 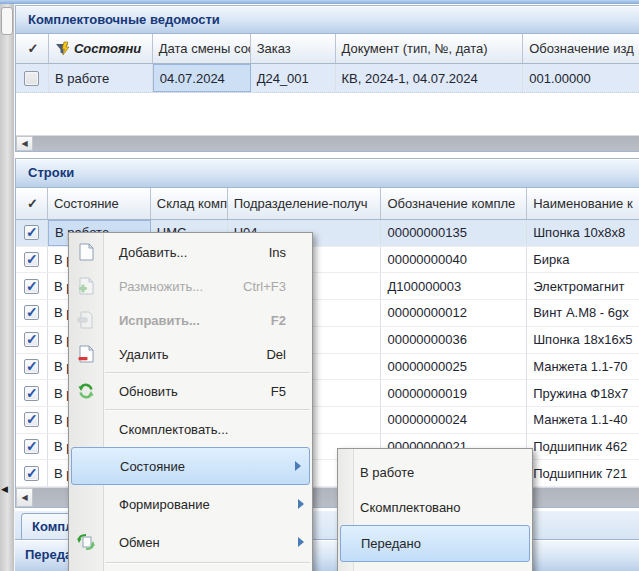 What do you see at coordinates (294, 78) in the screenshot?
I see `cell-order: Д24_001` at bounding box center [294, 78].